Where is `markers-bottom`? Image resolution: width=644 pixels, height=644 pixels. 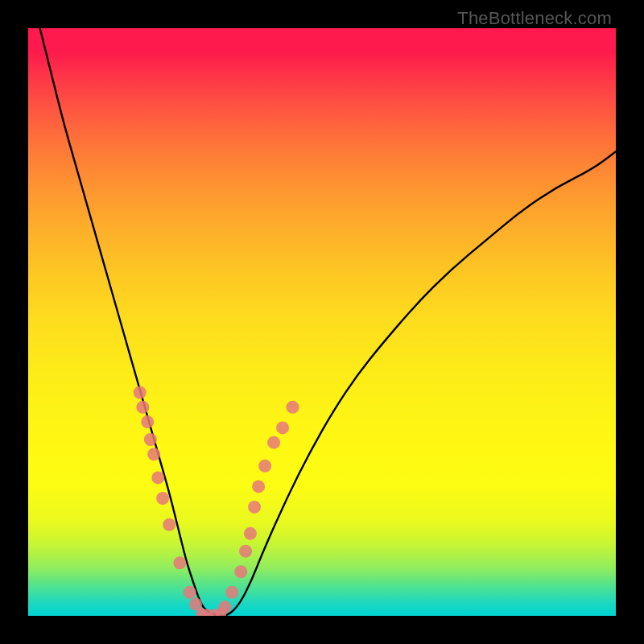
markers-bottom is located at coordinates (211, 612).